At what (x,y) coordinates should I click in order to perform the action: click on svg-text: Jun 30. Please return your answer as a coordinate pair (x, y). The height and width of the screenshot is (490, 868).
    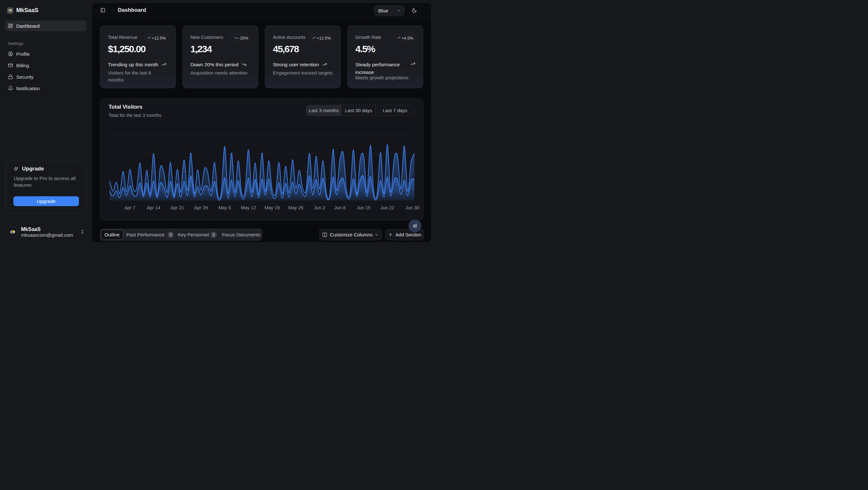
    Looking at the image, I should click on (412, 208).